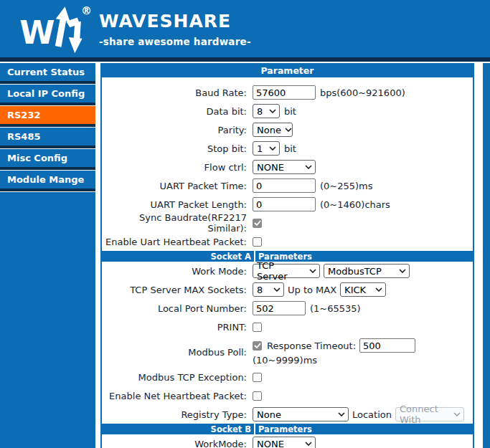  Describe the element at coordinates (260, 149) in the screenshot. I see `stop-bit-selected: 1` at that location.